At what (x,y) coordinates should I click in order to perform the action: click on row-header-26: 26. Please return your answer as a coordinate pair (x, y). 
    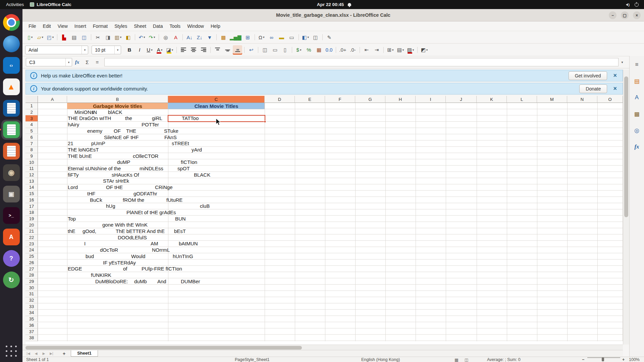
    Looking at the image, I should click on (32, 263).